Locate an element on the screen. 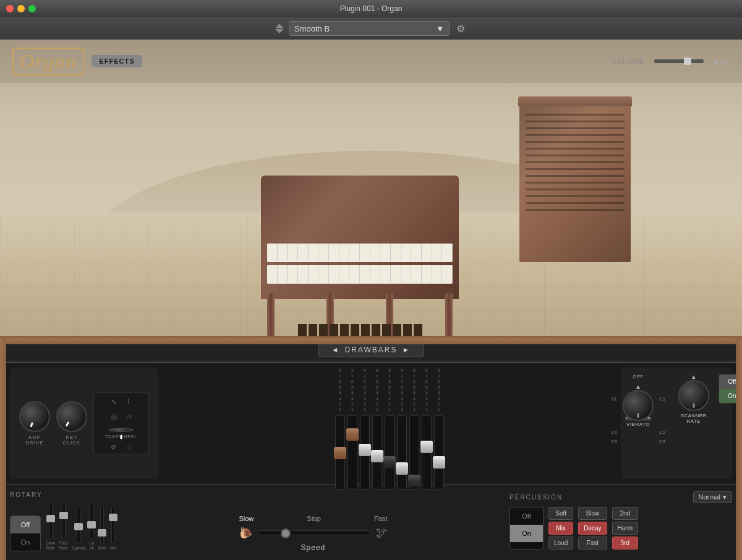 Image resolution: width=742 pixels, height=560 pixels. percussion-3rd-btn: 3rd is located at coordinates (625, 543).